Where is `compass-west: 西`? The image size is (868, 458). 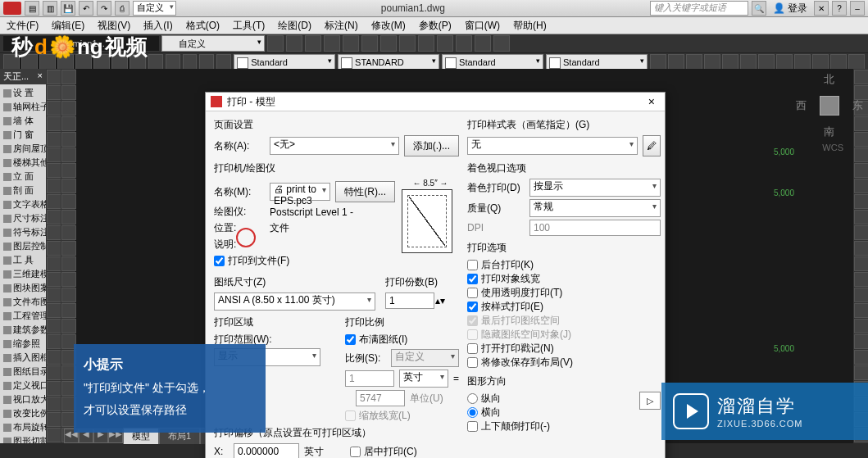
compass-west: 西 is located at coordinates (802, 106).